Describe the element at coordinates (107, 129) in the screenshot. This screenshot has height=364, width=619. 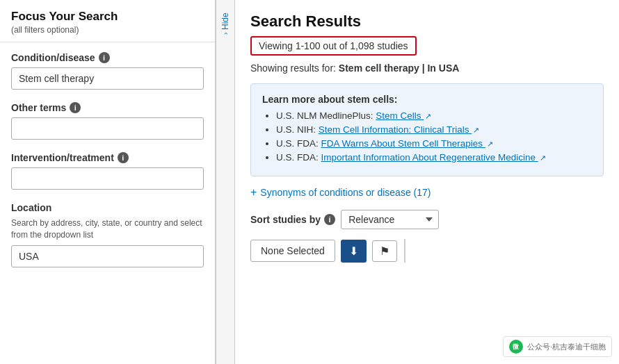
I see `other-terms-input` at that location.